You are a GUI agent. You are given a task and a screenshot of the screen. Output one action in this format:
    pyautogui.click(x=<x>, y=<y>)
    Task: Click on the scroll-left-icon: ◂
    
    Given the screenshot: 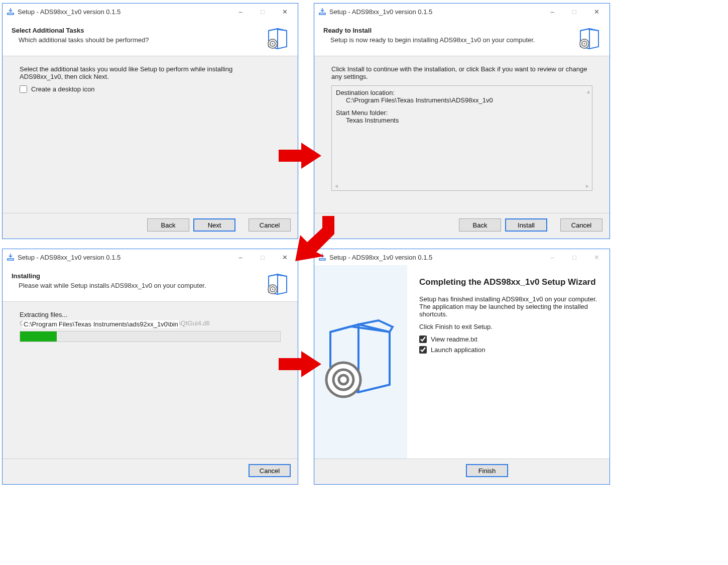 What is the action you would take?
    pyautogui.click(x=336, y=186)
    